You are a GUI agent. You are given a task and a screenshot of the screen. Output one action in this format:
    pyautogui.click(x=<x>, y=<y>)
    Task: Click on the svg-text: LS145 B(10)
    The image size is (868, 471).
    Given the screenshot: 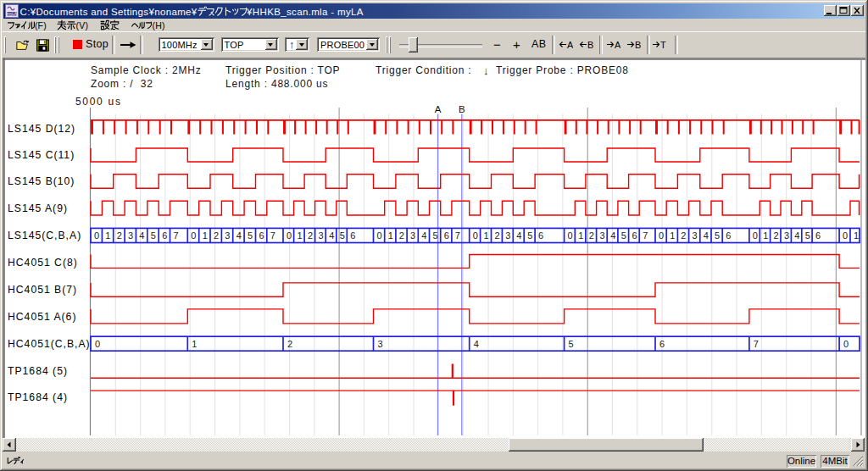 What is the action you would take?
    pyautogui.click(x=41, y=181)
    